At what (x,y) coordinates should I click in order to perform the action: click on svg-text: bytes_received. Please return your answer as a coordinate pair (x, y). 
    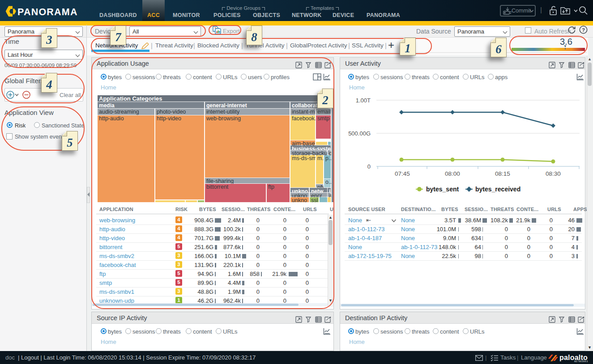
    Looking at the image, I should click on (498, 189).